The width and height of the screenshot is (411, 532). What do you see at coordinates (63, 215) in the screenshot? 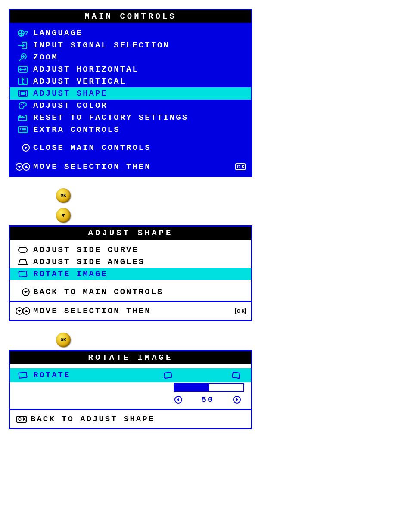
I see `down-knob-button: ▼` at bounding box center [63, 215].